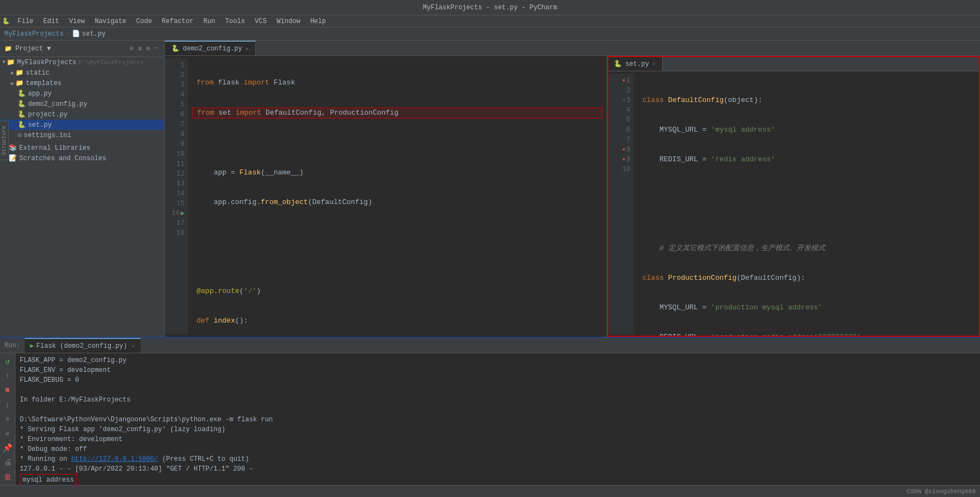  What do you see at coordinates (8, 462) in the screenshot?
I see `print-button: 🖨` at bounding box center [8, 462].